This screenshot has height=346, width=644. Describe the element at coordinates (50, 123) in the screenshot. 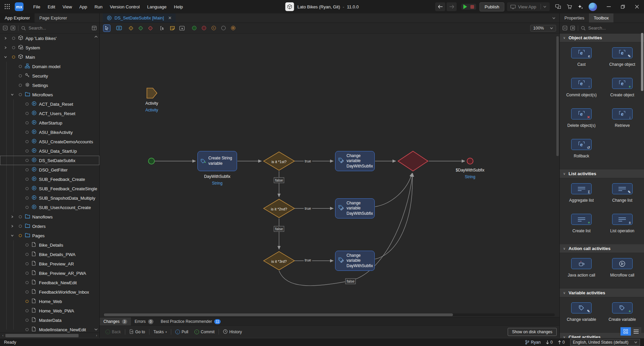

I see `tree-item-afterstartup: AfterStartup` at that location.